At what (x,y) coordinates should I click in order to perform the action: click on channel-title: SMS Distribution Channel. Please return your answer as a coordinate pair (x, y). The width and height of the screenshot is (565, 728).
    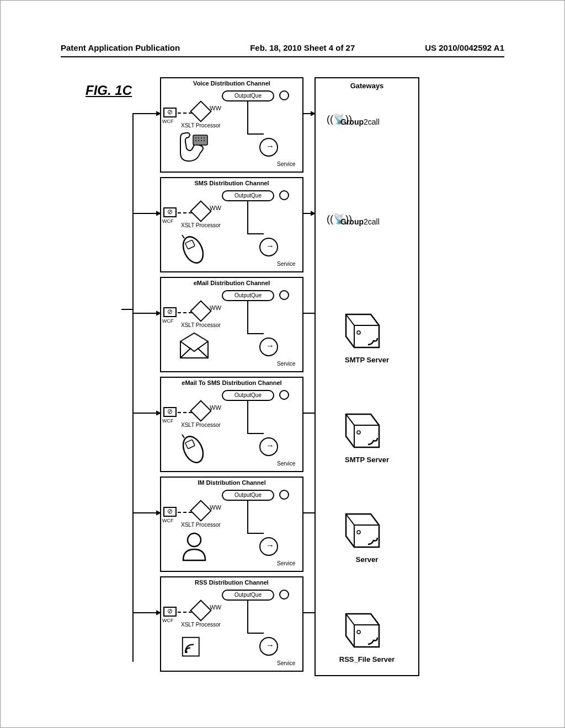
    Looking at the image, I should click on (232, 183).